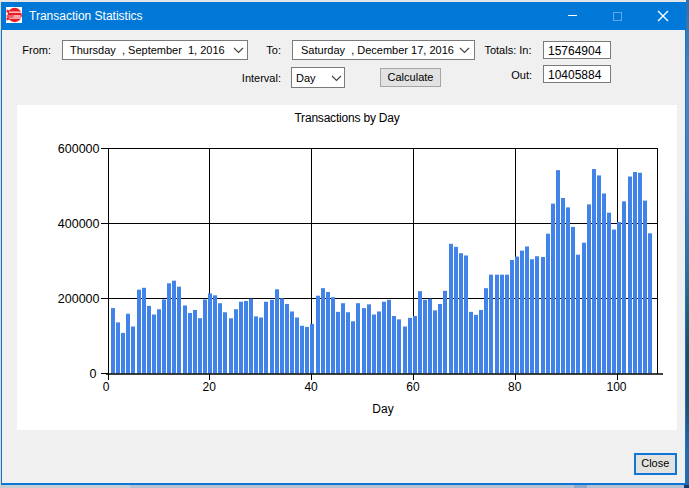  Describe the element at coordinates (79, 224) in the screenshot. I see `svg-text: 400000` at that location.